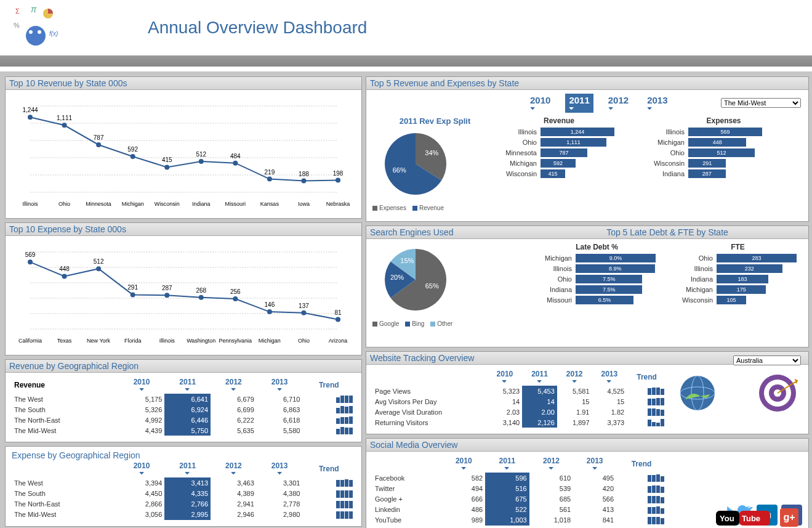 This screenshot has width=812, height=528. What do you see at coordinates (76, 455) in the screenshot?
I see `panel-title: Expense by Geographical Region` at bounding box center [76, 455].